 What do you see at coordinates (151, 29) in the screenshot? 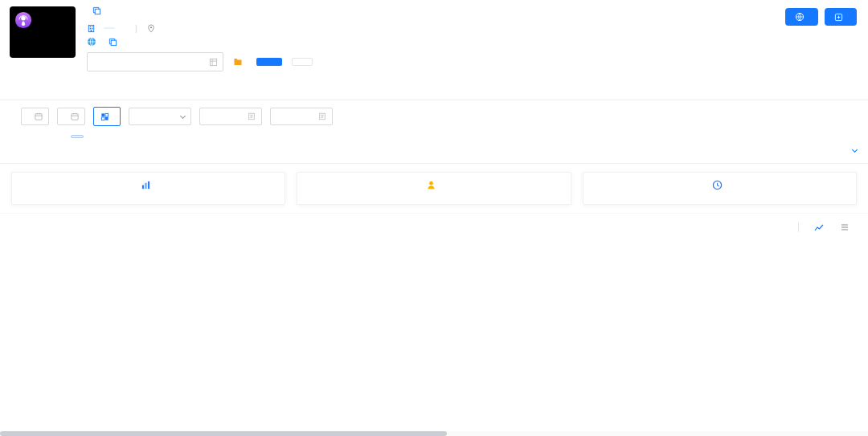
I see `location-pin-icon` at bounding box center [151, 29].